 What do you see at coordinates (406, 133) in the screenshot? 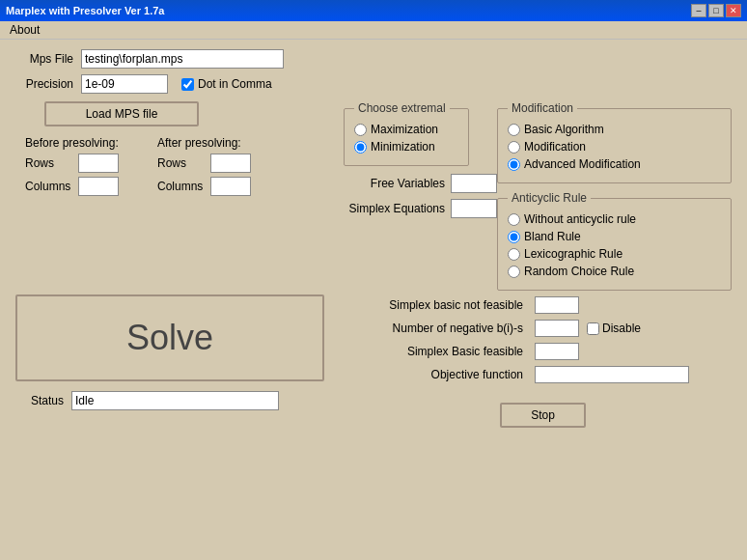
I see `choose-extremal-group: Choose extremal Maximization Minimizatio…` at bounding box center [406, 133].